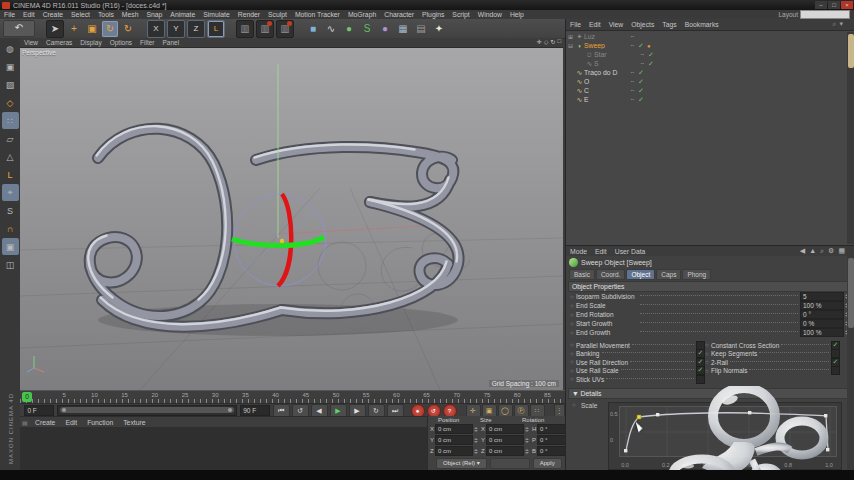  I want to click on filter-icon: ▾, so click(841, 24).